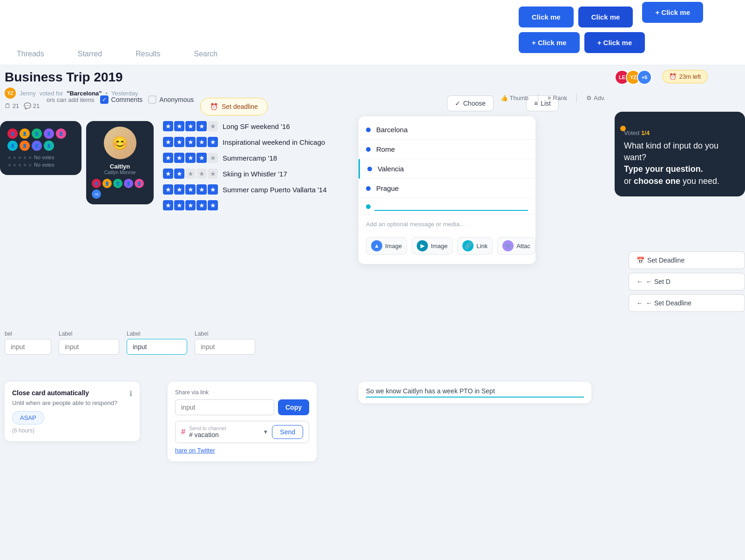 This screenshot has height=560, width=745. What do you see at coordinates (475, 246) in the screenshot?
I see `link-button: 🔗 Link` at bounding box center [475, 246].